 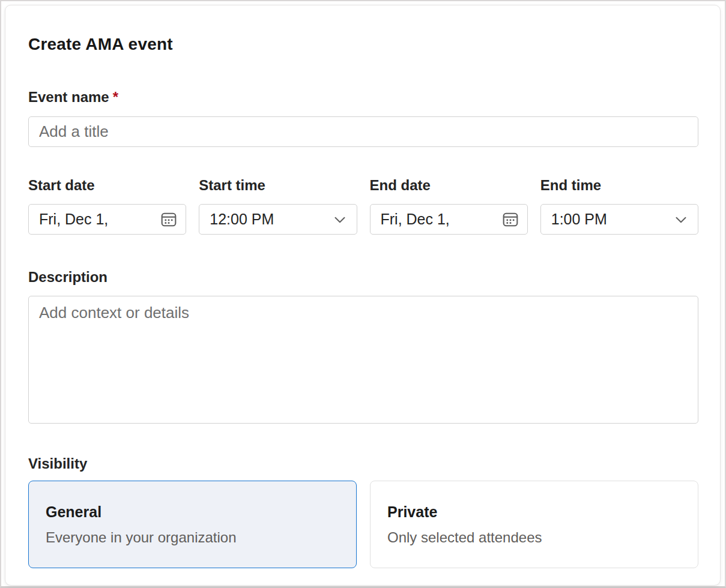 What do you see at coordinates (543, 512) in the screenshot?
I see `visibility-option-title: Private` at bounding box center [543, 512].